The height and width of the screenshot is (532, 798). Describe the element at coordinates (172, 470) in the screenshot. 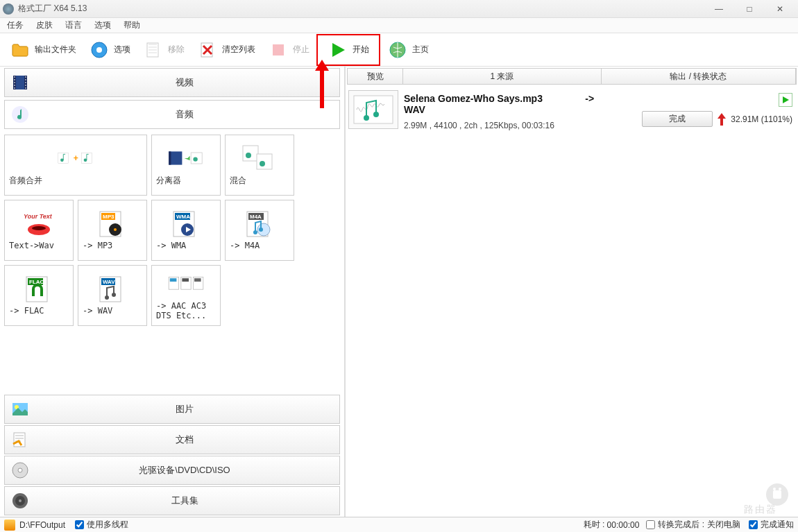

I see `category-dvd: 光驱设备\DVD\CD\ISO` at that location.